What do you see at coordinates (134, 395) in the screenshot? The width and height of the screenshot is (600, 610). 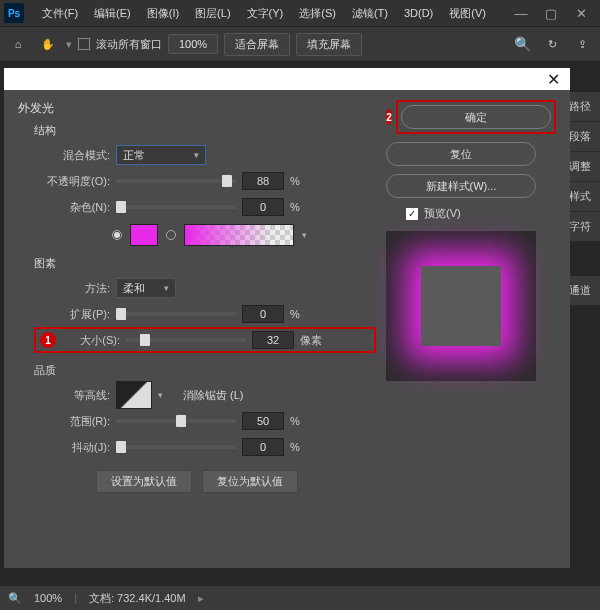 I see `contour-picker` at bounding box center [134, 395].